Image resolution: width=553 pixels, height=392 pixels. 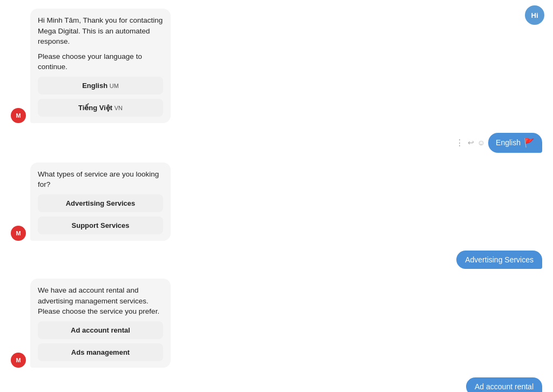 What do you see at coordinates (481, 143) in the screenshot?
I see `emoji-icon: ☺` at bounding box center [481, 143].